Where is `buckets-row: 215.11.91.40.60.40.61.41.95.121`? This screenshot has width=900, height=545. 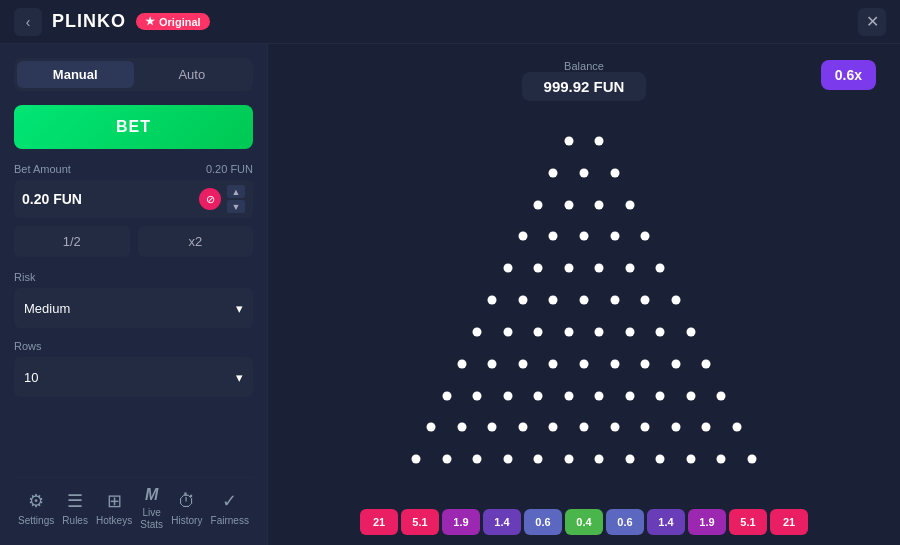
buckets-row: 215.11.91.40.60.40.61.41.95.121 is located at coordinates (584, 522).